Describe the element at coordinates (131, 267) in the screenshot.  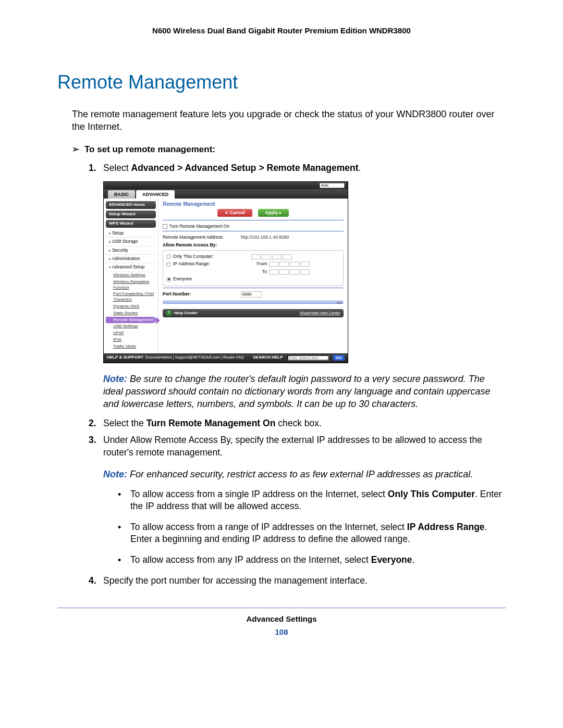
I see `sidebar-item-advanced-setup: Advanced Setup` at that location.